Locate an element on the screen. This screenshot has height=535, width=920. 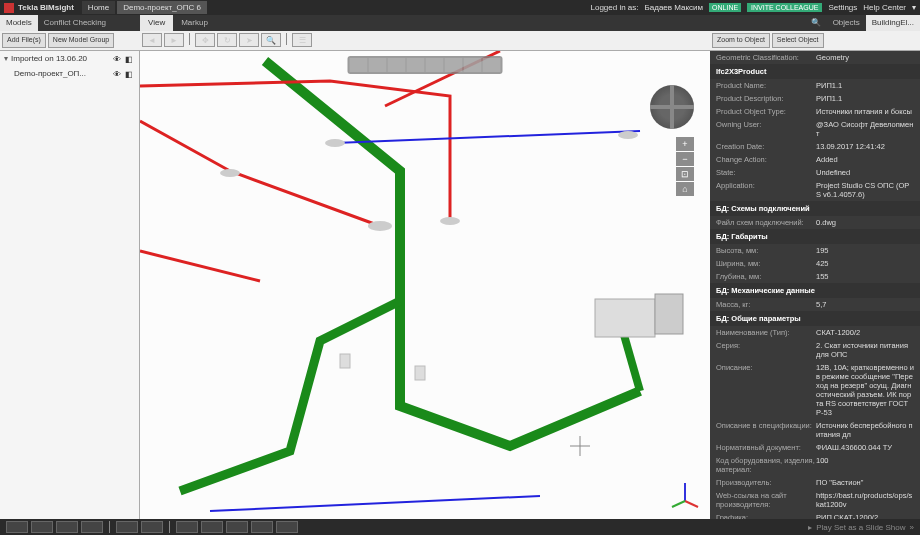
panel-tab-row: Models Conflict Checking View Markup 🔍 O… is located at coordinates (460, 23).